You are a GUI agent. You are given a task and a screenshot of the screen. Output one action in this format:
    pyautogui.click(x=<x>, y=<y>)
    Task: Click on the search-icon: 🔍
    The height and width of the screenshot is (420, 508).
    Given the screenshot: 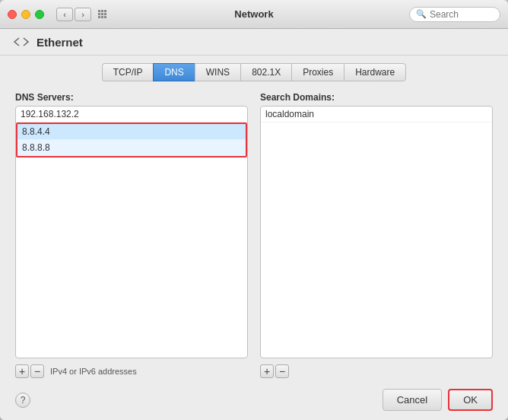 What is the action you would take?
    pyautogui.click(x=421, y=14)
    